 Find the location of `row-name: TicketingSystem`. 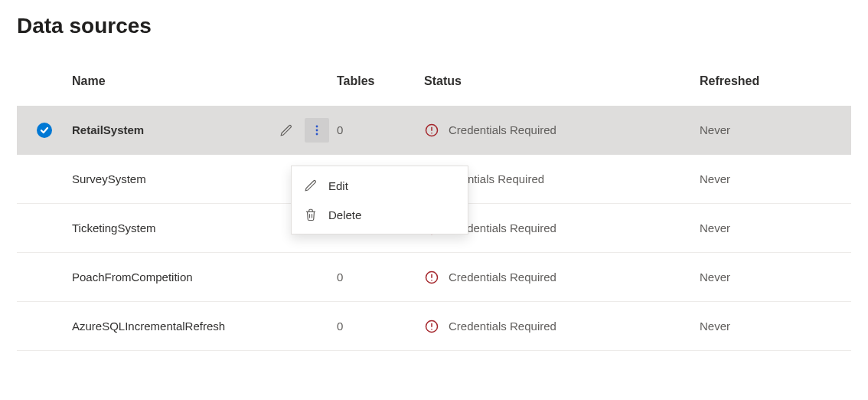

row-name: TicketingSystem is located at coordinates (113, 228).